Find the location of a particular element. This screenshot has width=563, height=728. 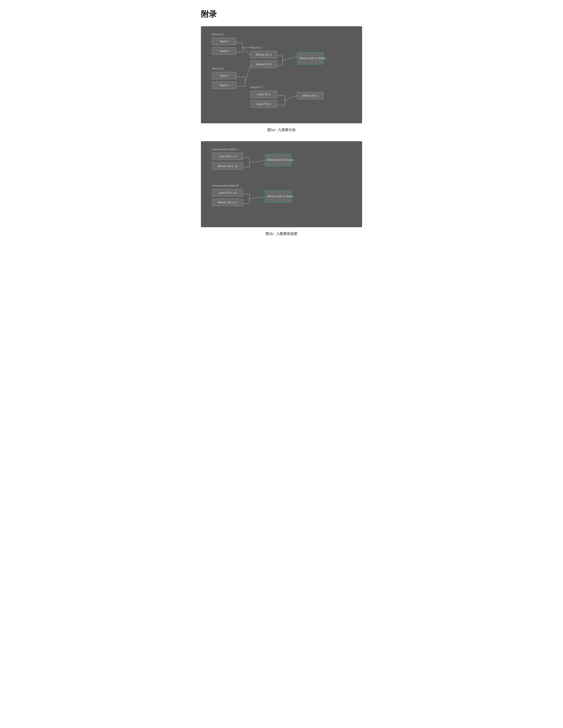

loser-r1-1-box: Loser R1-1 is located at coordinates (264, 94).